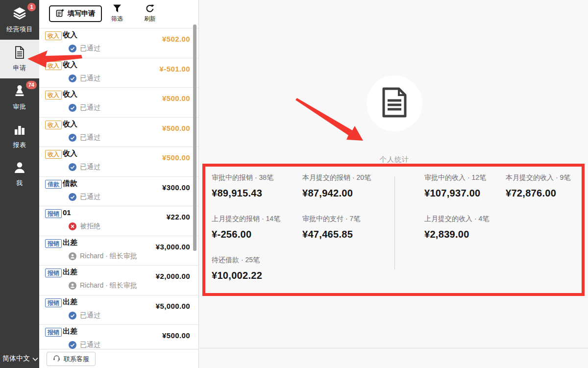 The height and width of the screenshot is (368, 588). What do you see at coordinates (57, 359) in the screenshot?
I see `headset-icon` at bounding box center [57, 359].